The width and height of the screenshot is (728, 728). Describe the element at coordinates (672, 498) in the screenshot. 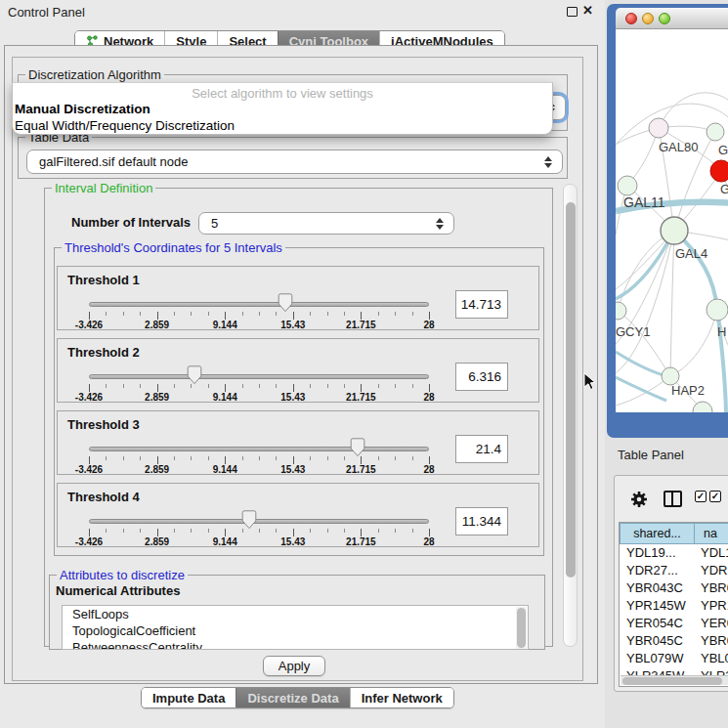

I see `split-table-icon` at that location.